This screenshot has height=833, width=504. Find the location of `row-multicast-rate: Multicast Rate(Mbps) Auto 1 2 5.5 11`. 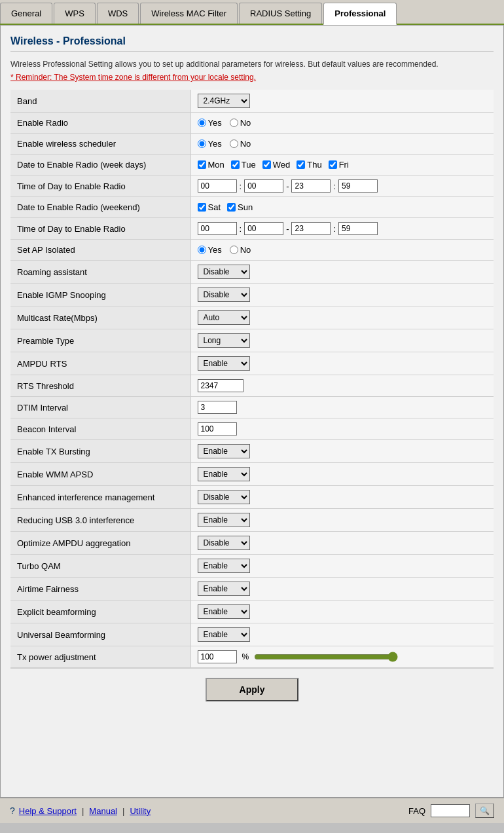

row-multicast-rate: Multicast Rate(Mbps) Auto 1 2 5.5 11 is located at coordinates (252, 318).